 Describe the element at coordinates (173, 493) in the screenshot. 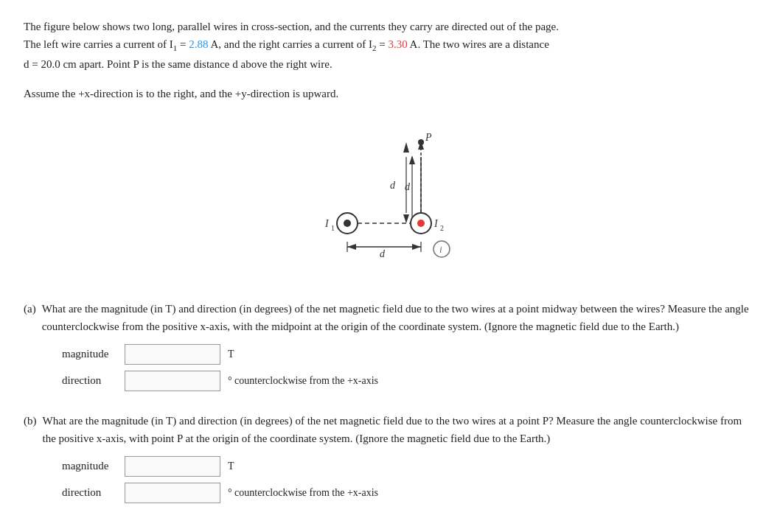

I see `direction-b-input` at that location.